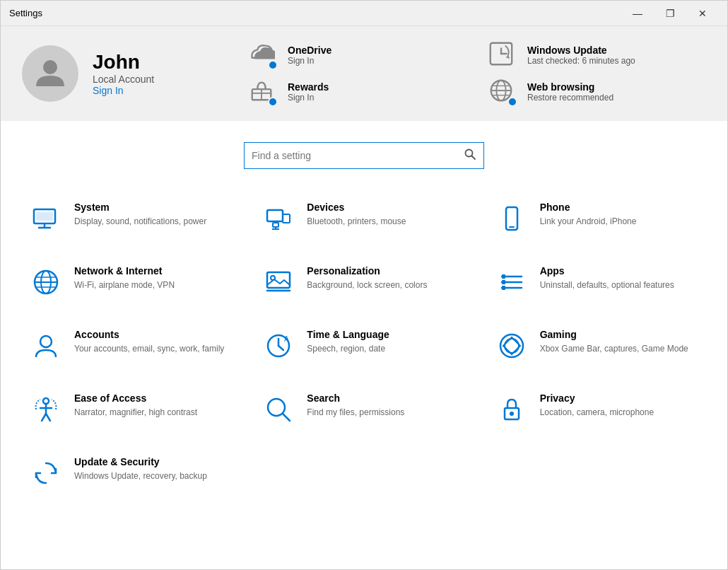 The image size is (728, 570). What do you see at coordinates (670, 13) in the screenshot?
I see `window-controls: — ❐ ✕` at bounding box center [670, 13].